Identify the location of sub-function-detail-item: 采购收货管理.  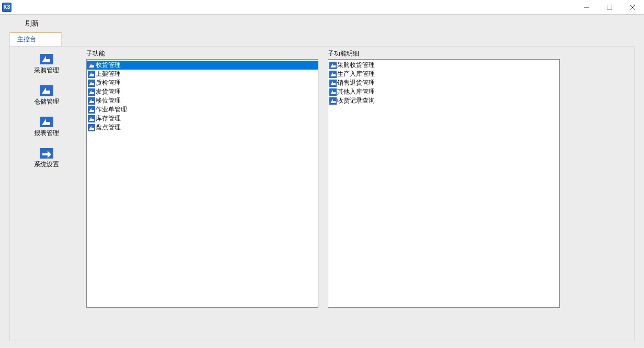
(444, 65).